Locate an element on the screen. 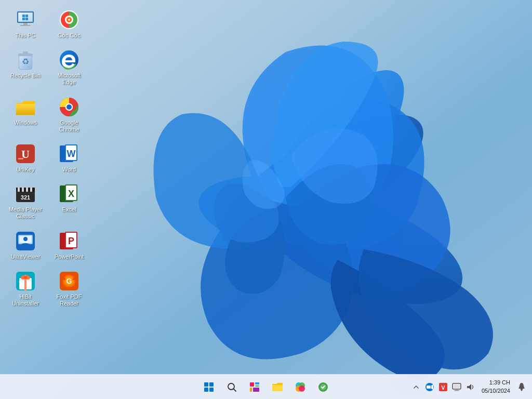  notification-bell is located at coordinates (522, 387).